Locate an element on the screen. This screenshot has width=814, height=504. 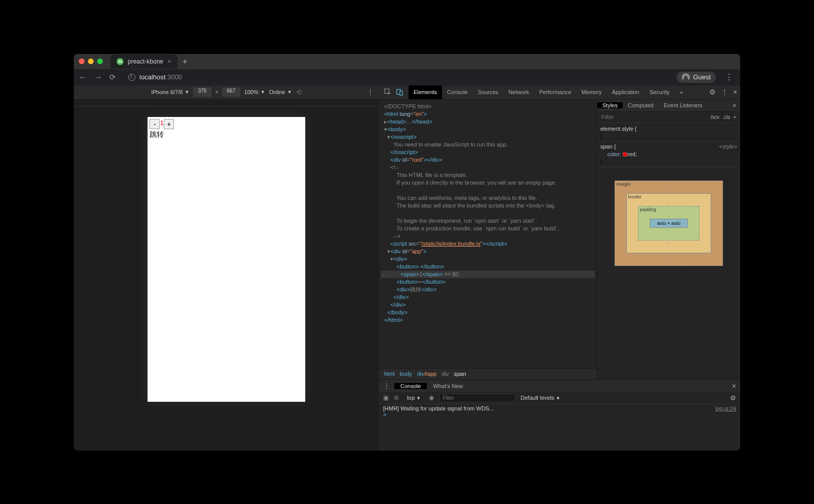
counter-controls: - 1 + is located at coordinates (226, 124).